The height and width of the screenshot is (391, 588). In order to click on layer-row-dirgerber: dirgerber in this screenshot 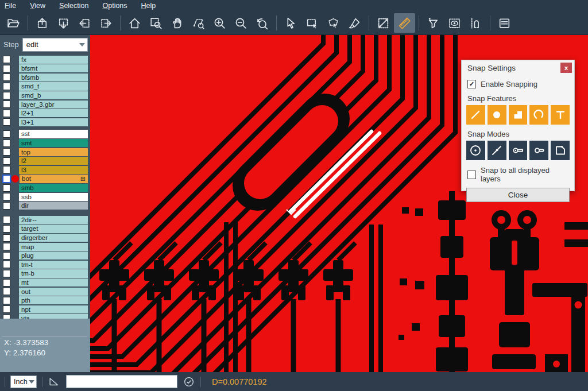, I will do `click(45, 238)`.